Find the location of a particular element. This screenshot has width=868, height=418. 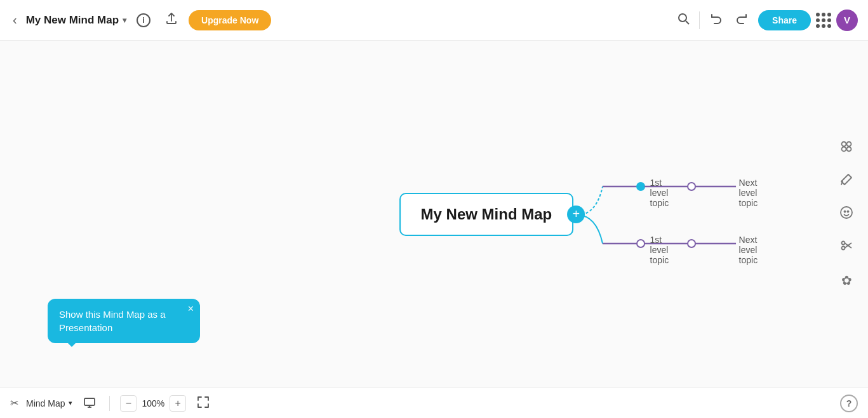

top-level1-label: 1st level topic is located at coordinates (660, 193).